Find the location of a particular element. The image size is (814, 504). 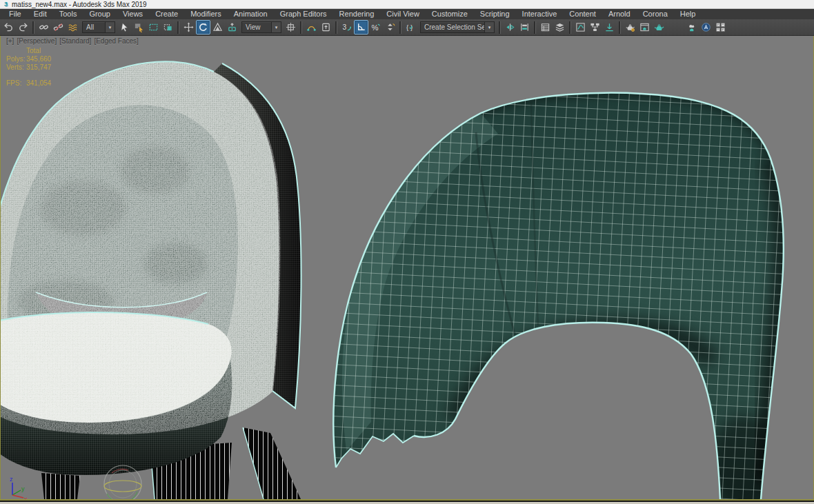

statistics-rows: Polys:345,660Verts:315,747FPS:341,054 is located at coordinates (29, 72).